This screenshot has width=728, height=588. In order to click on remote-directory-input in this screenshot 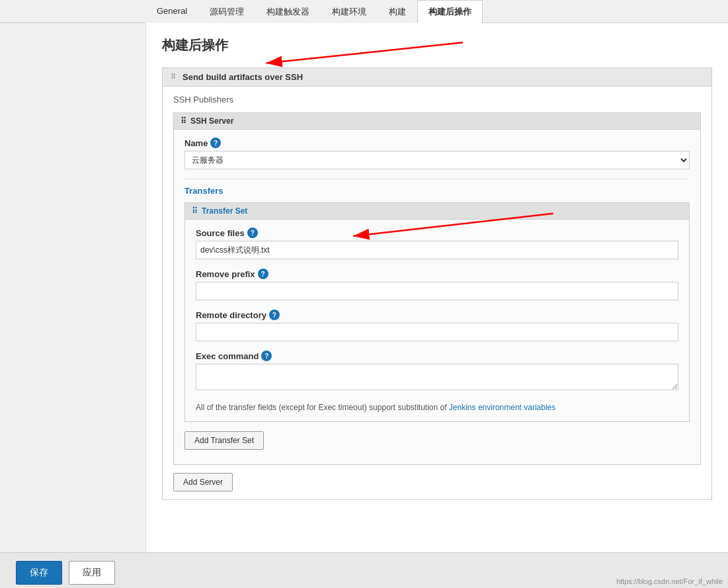, I will do `click(437, 332)`.